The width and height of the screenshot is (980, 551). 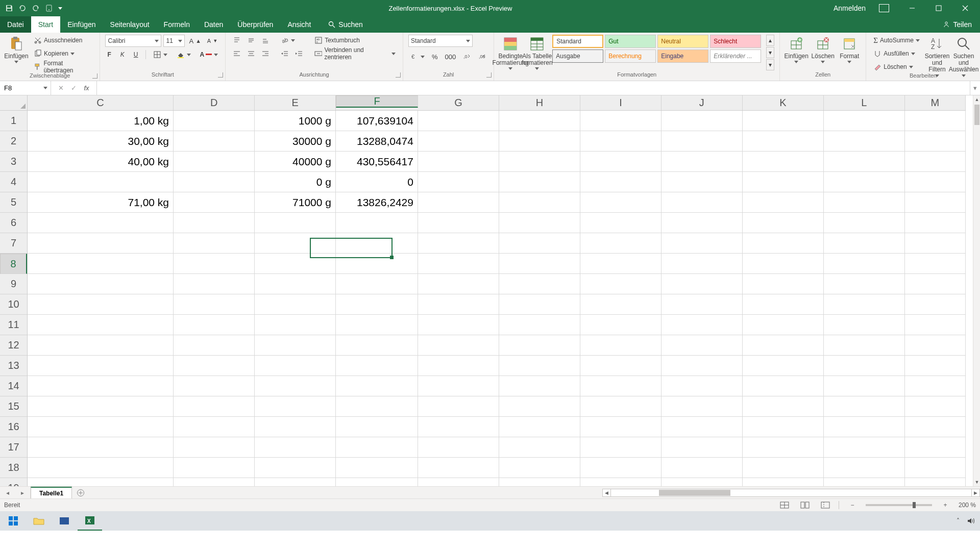 What do you see at coordinates (621, 386) in the screenshot?
I see `cell-I14` at bounding box center [621, 386].